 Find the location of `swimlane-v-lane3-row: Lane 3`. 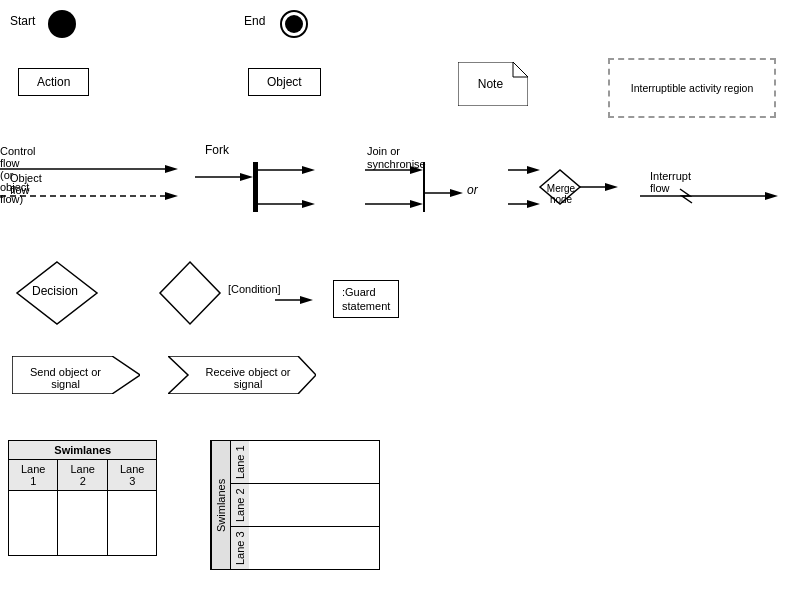

swimlane-v-lane3-row: Lane 3 is located at coordinates (304, 548).